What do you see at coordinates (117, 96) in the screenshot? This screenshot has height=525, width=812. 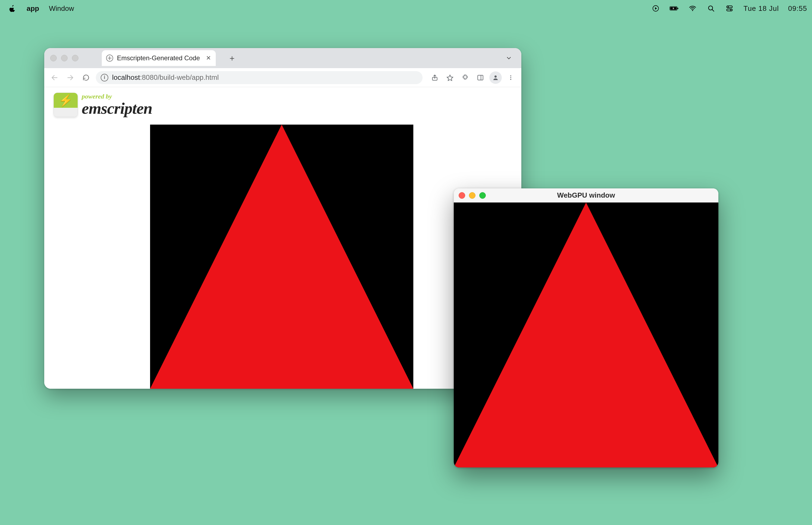 I see `emscripten-powered-by-label: powered by` at bounding box center [117, 96].